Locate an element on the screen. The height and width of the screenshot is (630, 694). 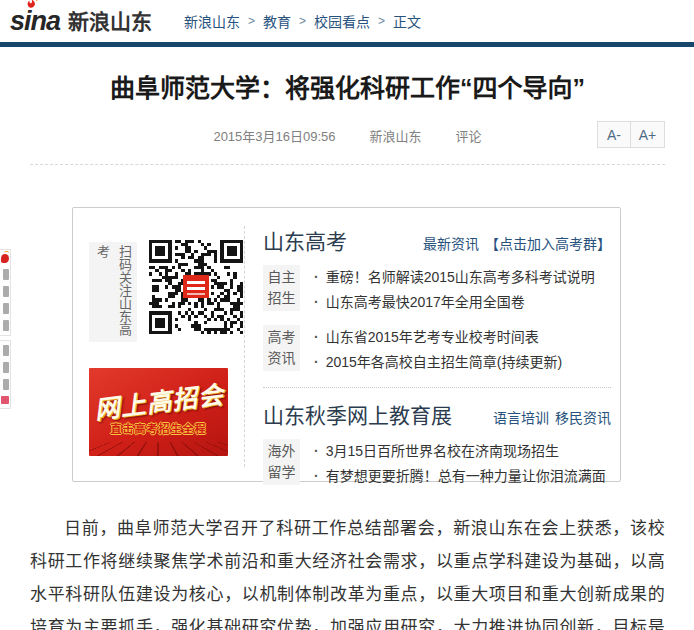
section-eduexpo-title: 山东秋季网上教育展 is located at coordinates (358, 414).